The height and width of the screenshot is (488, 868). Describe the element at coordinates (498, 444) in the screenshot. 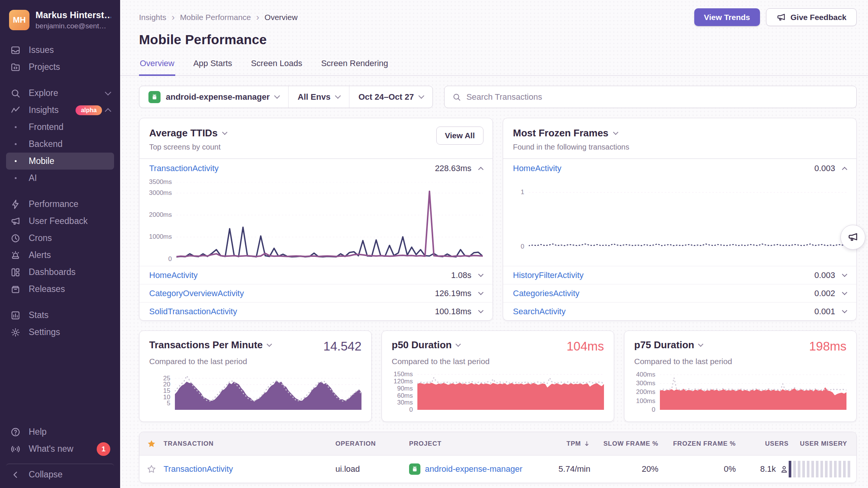

I see `table-header-row: TRANSACTION OPERATION PROJECT TPM SLOW F…` at that location.